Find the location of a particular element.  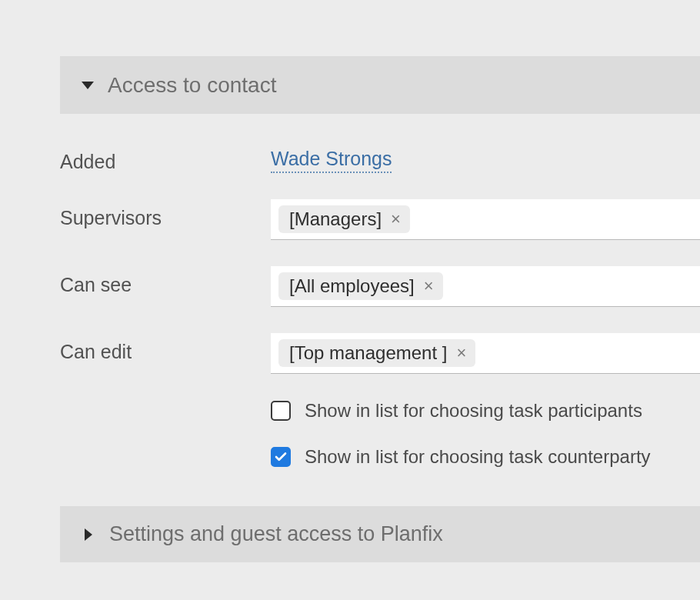

field-can-edit: Can edit [Top management ] × is located at coordinates (380, 354).